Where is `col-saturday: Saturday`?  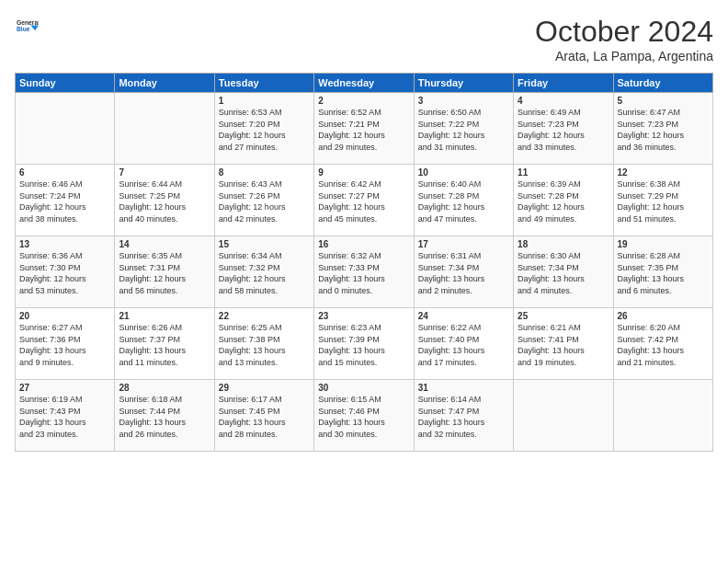
col-saturday: Saturday is located at coordinates (663, 83).